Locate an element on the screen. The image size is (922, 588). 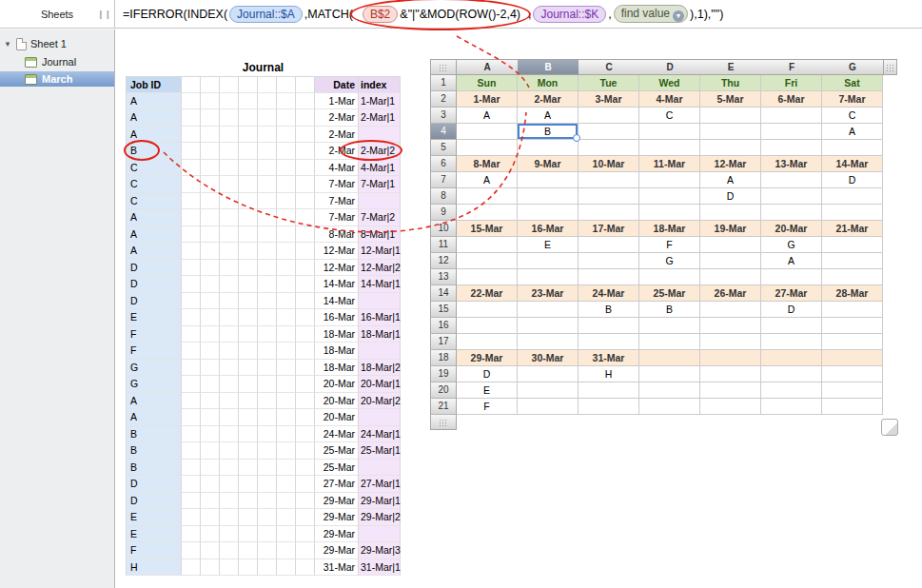
cell-D18 is located at coordinates (670, 358).